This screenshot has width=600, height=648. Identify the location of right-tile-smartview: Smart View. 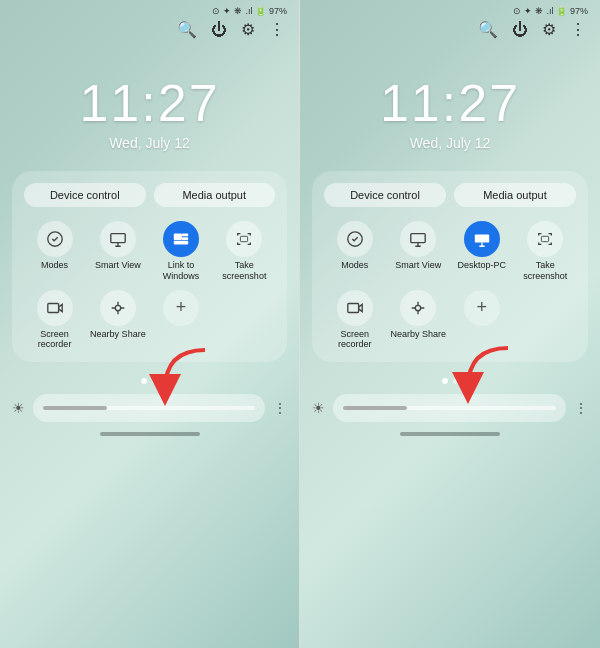
(419, 252).